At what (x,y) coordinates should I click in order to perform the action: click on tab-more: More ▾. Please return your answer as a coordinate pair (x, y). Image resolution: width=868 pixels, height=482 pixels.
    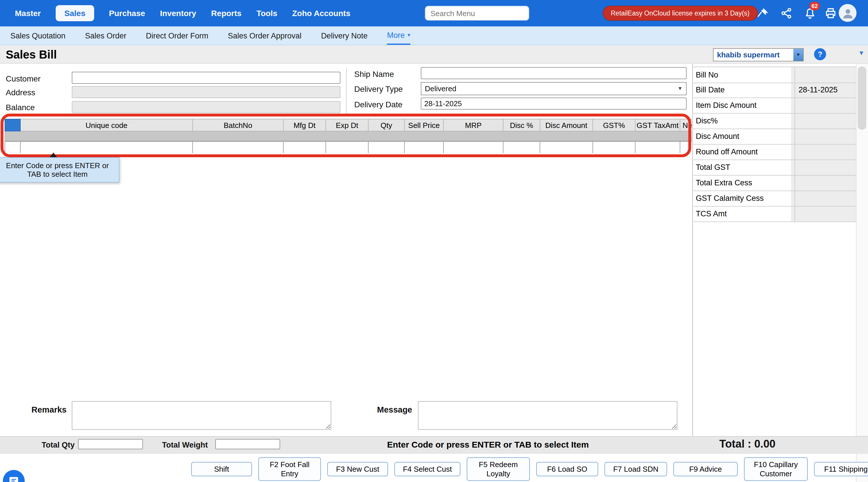
    Looking at the image, I should click on (398, 36).